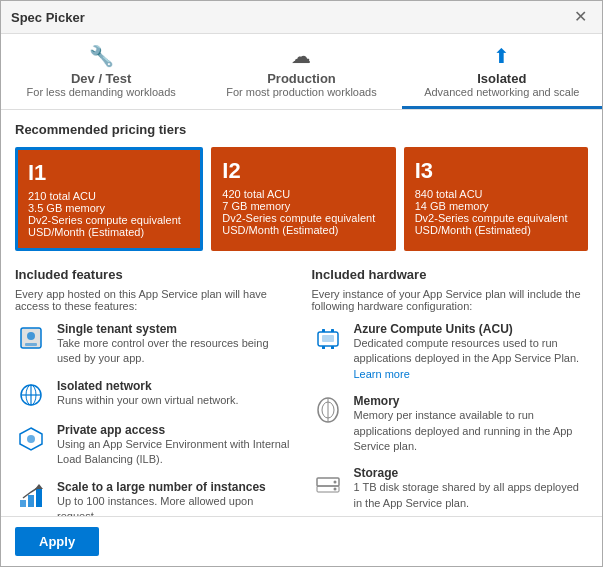 This screenshot has width=603, height=567. What do you see at coordinates (382, 374) in the screenshot?
I see `learn-more-link: Learn more` at bounding box center [382, 374].